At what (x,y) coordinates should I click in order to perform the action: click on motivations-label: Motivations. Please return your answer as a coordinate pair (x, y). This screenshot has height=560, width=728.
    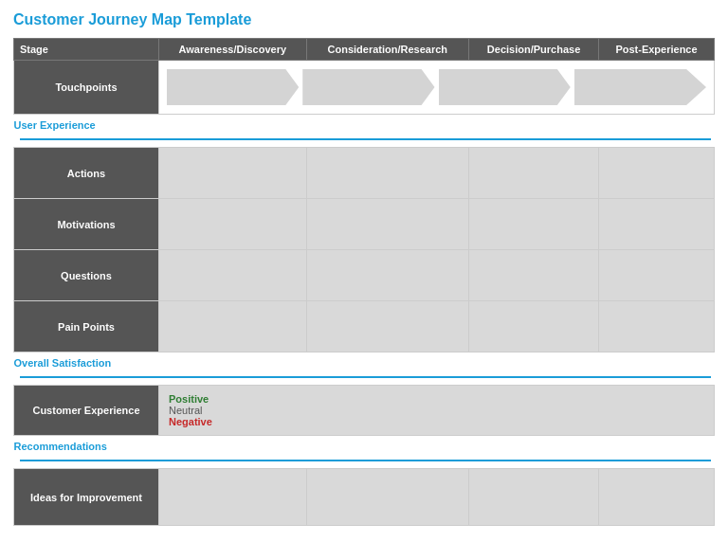
    Looking at the image, I should click on (87, 225).